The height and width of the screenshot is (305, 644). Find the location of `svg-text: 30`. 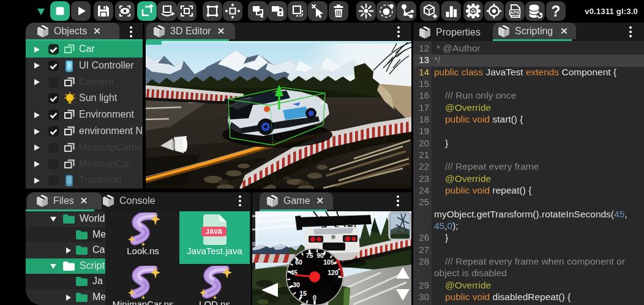

svg-text: 30 is located at coordinates (296, 285).